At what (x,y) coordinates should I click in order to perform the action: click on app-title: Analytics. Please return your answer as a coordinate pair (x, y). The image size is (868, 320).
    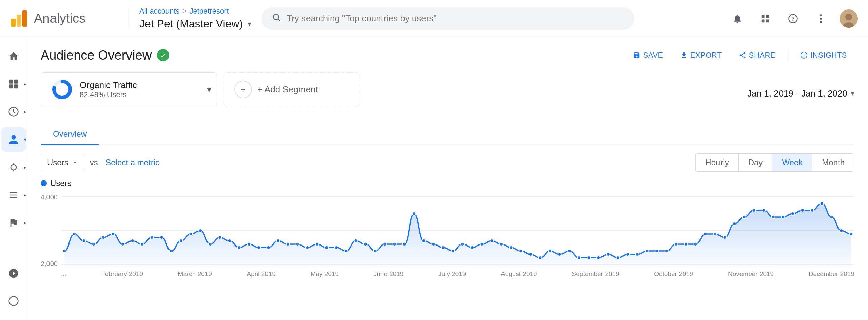
    Looking at the image, I should click on (60, 18).